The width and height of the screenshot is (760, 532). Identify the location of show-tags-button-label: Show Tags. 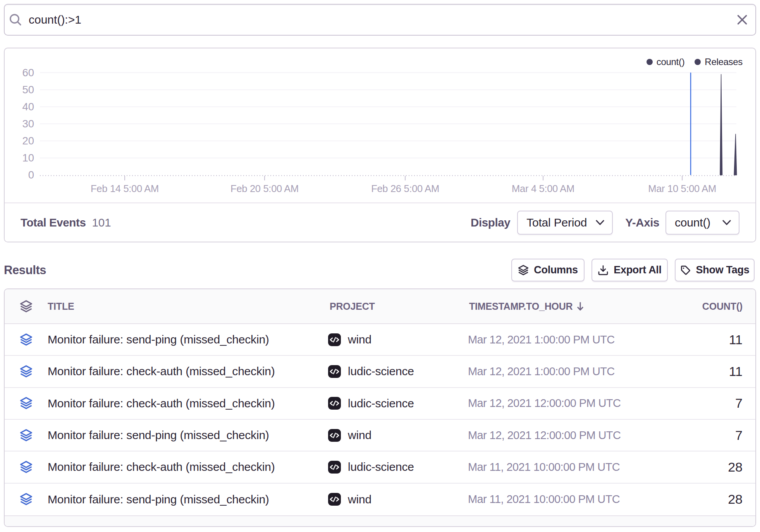
(723, 270).